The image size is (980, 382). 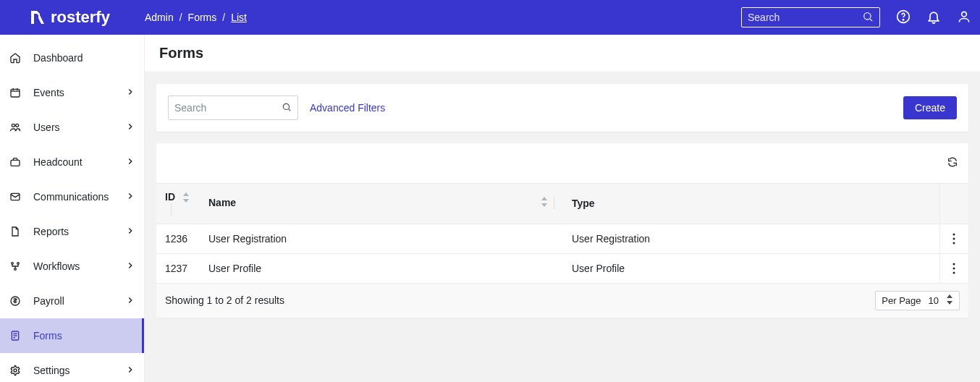 I want to click on brand-icon, so click(x=38, y=17).